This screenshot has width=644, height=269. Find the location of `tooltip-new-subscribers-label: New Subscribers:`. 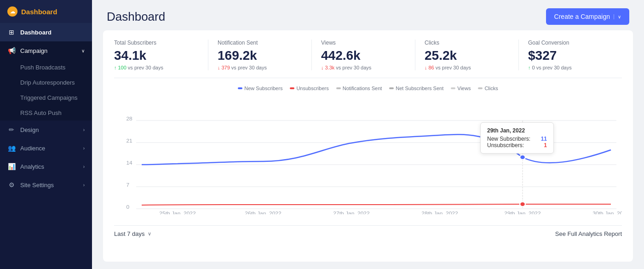

tooltip-new-subscribers-label: New Subscribers: is located at coordinates (509, 139).